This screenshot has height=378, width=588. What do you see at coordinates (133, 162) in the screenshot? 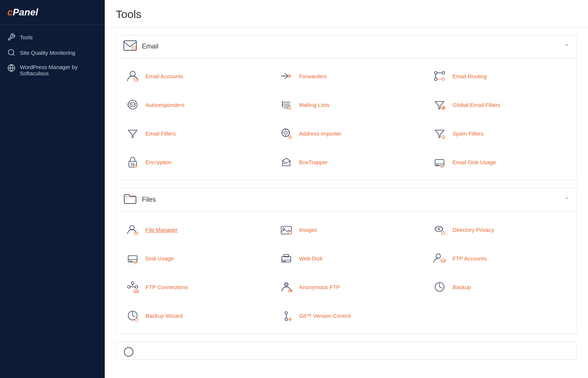
I see `encryption-icon` at bounding box center [133, 162].